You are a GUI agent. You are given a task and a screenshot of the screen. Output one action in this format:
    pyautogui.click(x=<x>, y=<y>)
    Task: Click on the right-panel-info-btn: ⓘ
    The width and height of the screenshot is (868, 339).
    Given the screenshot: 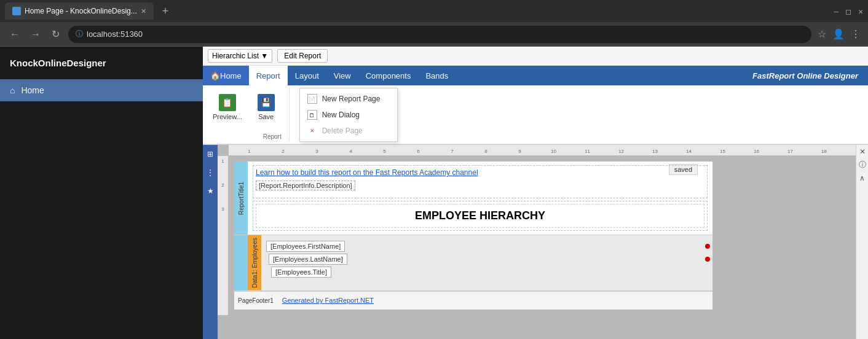 What is the action you would take?
    pyautogui.click(x=862, y=165)
    